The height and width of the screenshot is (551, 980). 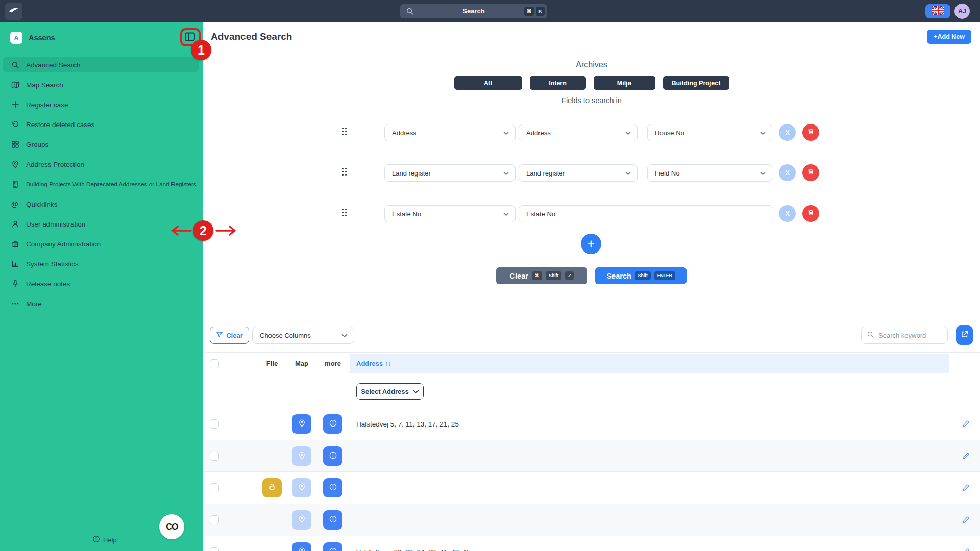 What do you see at coordinates (965, 335) in the screenshot?
I see `external-link-icon` at bounding box center [965, 335].